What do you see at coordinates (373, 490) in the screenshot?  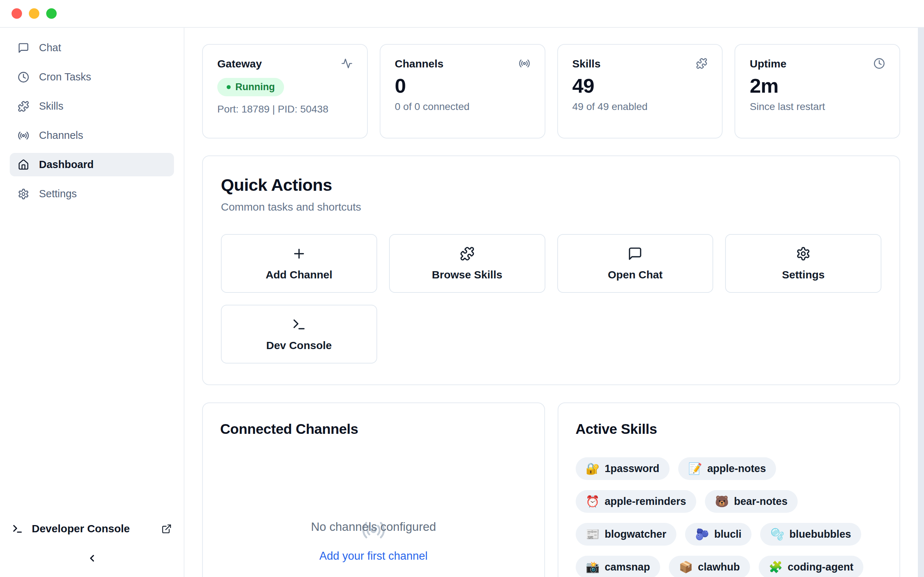 I see `connected-channels-panel: Connected Channels No channels configure…` at bounding box center [373, 490].